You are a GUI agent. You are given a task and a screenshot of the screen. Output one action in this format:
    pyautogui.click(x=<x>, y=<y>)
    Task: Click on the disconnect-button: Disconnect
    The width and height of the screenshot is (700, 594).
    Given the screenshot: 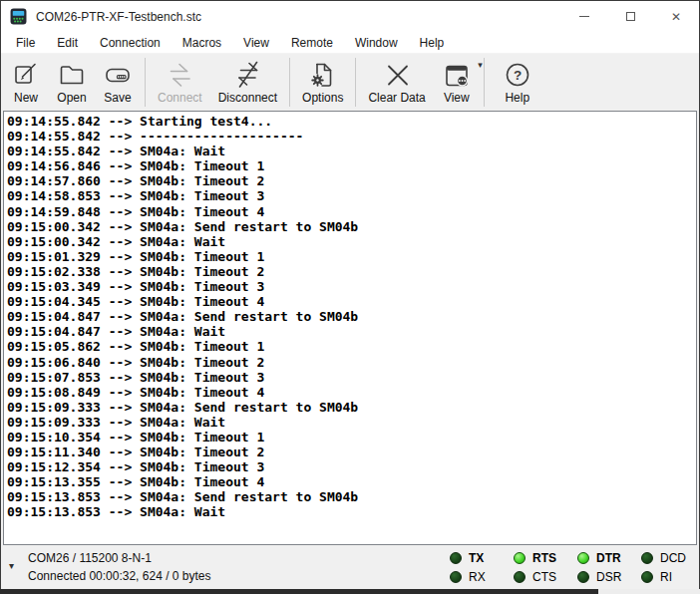 What is the action you would take?
    pyautogui.click(x=247, y=82)
    